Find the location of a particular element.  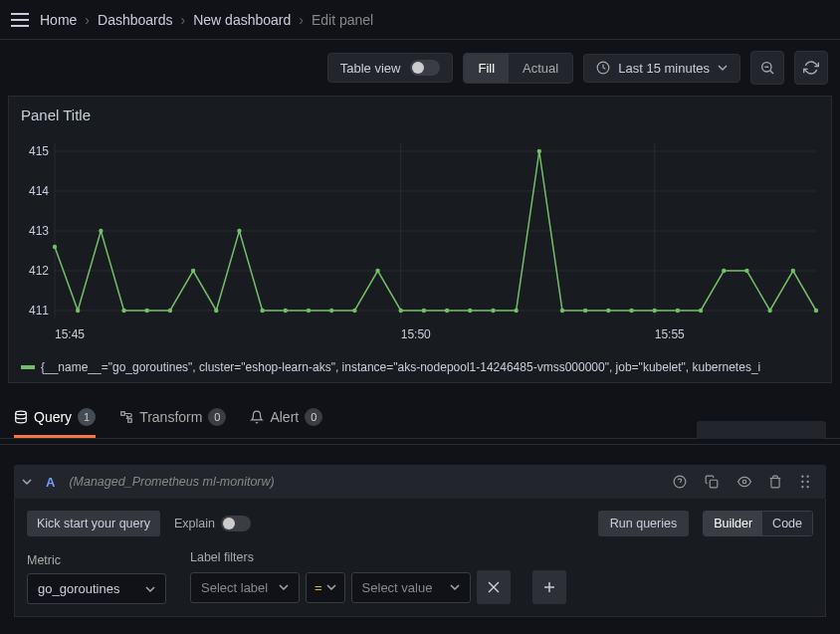

breadcrumb-new-dashboard: New dashboard is located at coordinates (242, 20).